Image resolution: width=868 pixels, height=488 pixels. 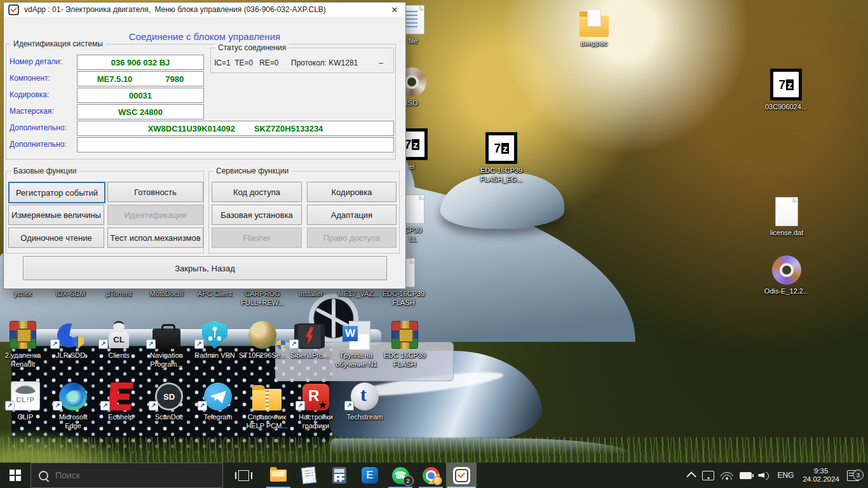 What do you see at coordinates (125, 475) in the screenshot?
I see `search-input` at bounding box center [125, 475].